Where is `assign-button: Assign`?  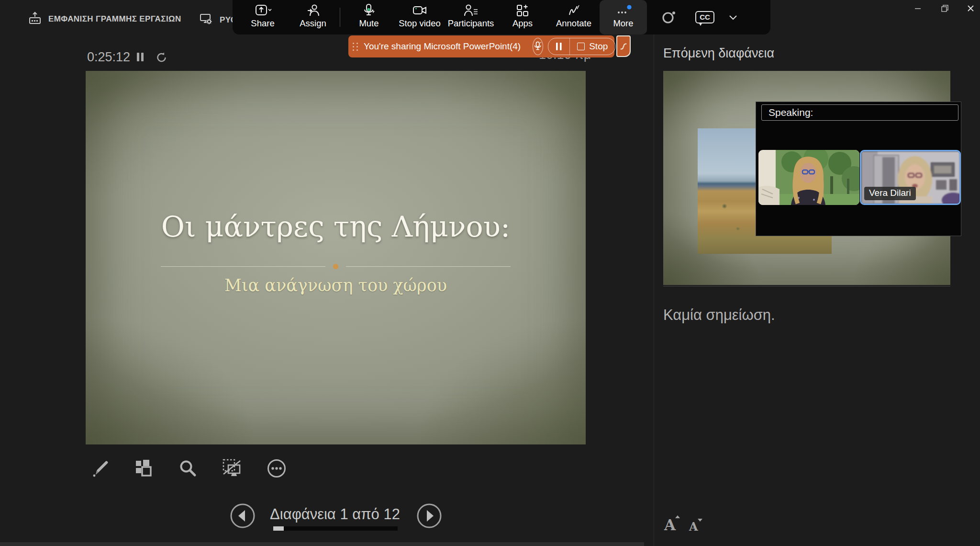
assign-button: Assign is located at coordinates (313, 17).